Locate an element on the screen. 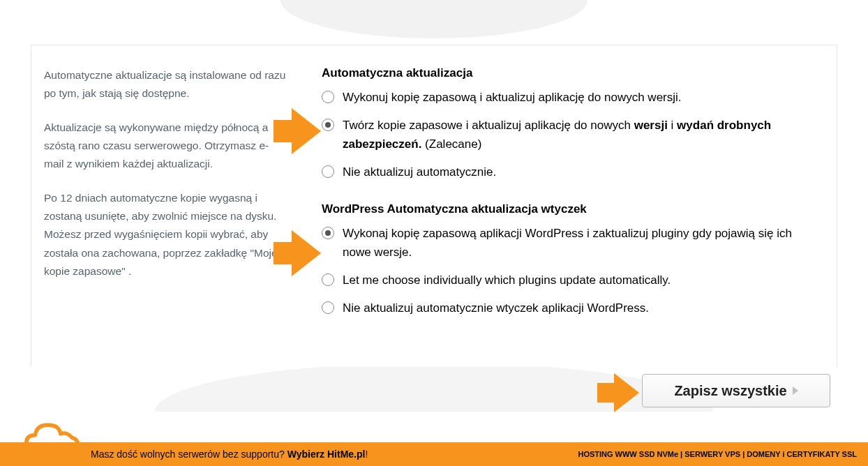 The width and height of the screenshot is (868, 466). play-triangle-icon is located at coordinates (795, 391).